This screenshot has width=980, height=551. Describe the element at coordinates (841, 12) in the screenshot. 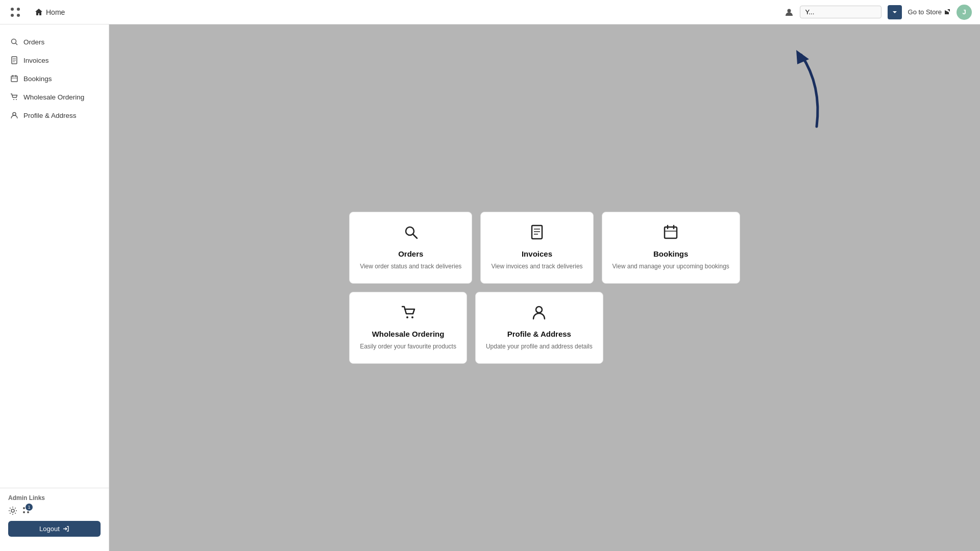

I see `search-input` at that location.